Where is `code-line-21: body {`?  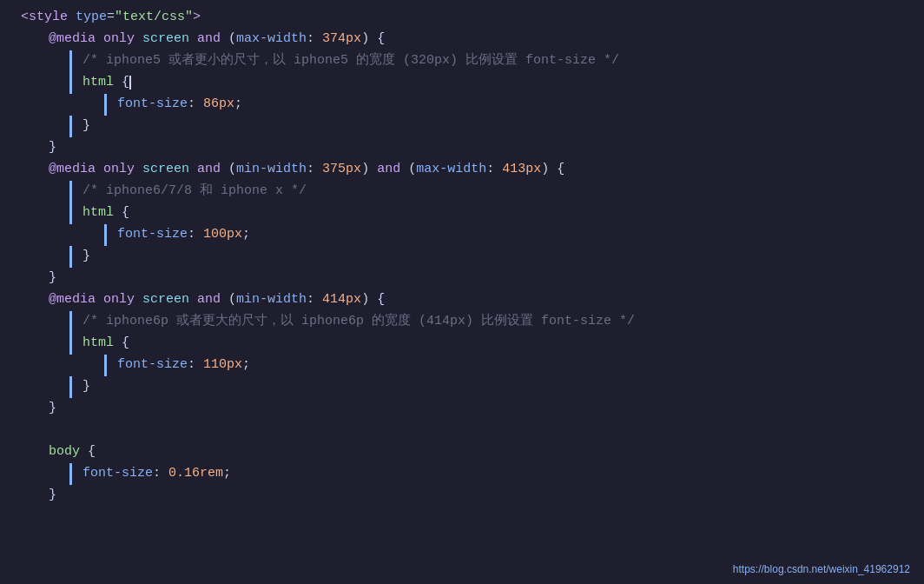
code-line-21: body { is located at coordinates (462, 452).